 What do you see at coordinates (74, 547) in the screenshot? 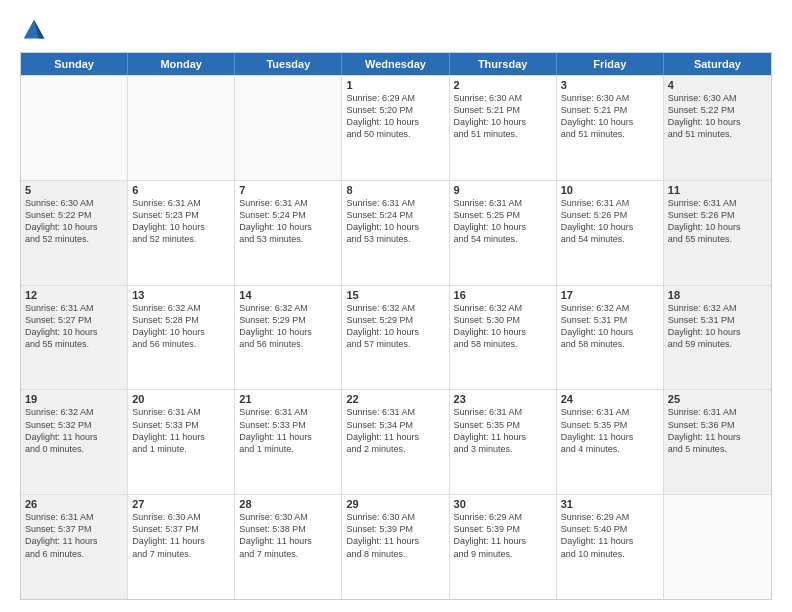
I see `calendar-cell: 26Sunrise: 6:31 AM Sunset: 5:37 PM Dayli…` at bounding box center [74, 547].